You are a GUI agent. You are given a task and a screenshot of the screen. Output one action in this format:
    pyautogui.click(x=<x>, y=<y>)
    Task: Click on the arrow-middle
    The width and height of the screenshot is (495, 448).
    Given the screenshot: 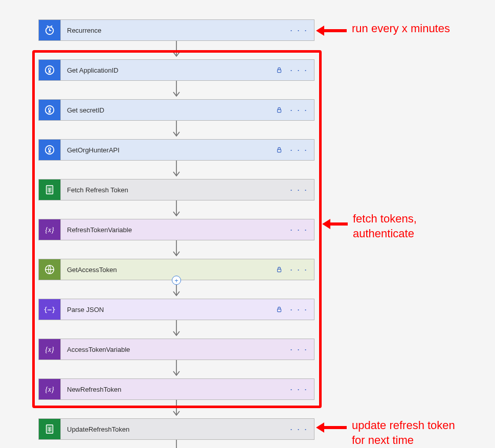 What is the action you would take?
    pyautogui.click(x=335, y=224)
    